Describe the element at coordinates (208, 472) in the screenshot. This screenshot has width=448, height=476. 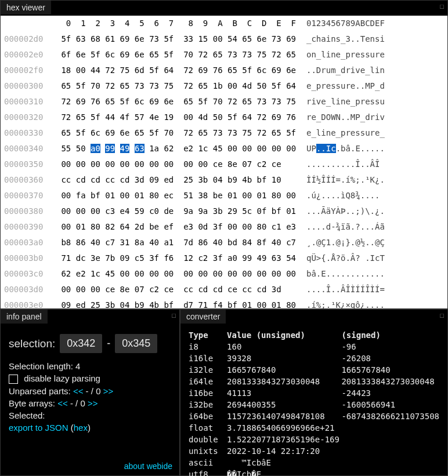
I see `conv-type: utf8` at that location.